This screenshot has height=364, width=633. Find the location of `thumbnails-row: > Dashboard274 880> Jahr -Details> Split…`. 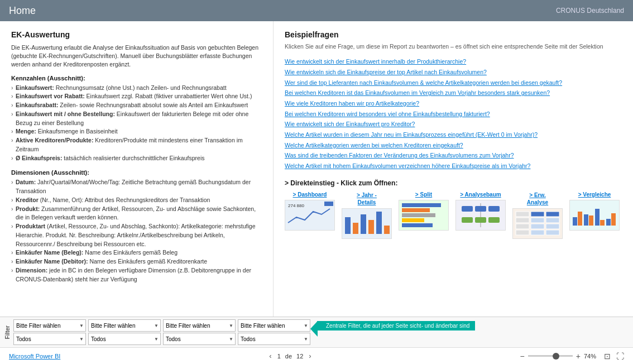

thumbnails-row: > Dashboard274 880> Jahr -Details> Split… is located at coordinates (453, 215).